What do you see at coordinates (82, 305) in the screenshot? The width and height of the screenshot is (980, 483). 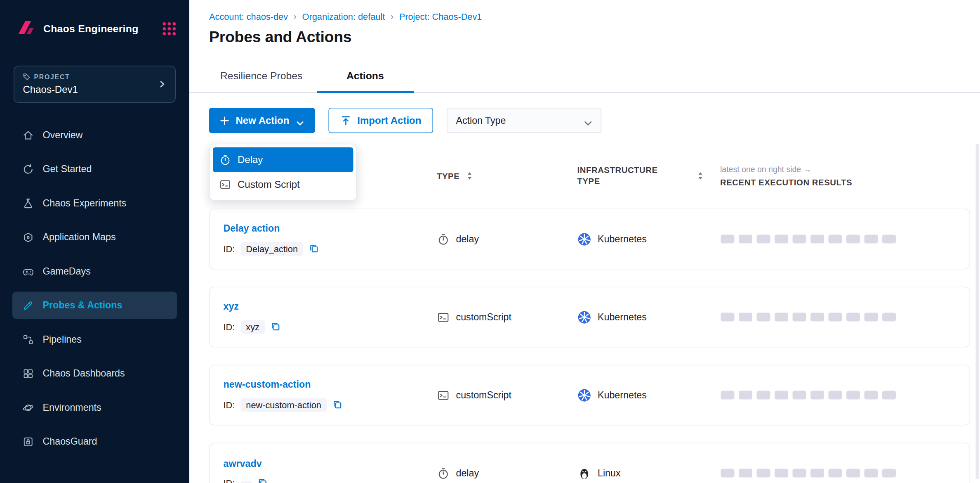 I see `sidebar-item-label: Probes & Actions` at bounding box center [82, 305].